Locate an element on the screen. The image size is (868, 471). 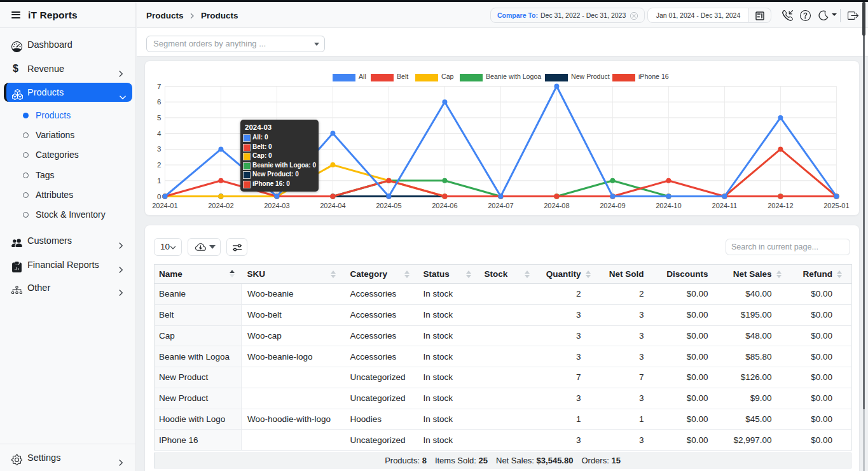
svg-text: 2024-09 is located at coordinates (612, 206).